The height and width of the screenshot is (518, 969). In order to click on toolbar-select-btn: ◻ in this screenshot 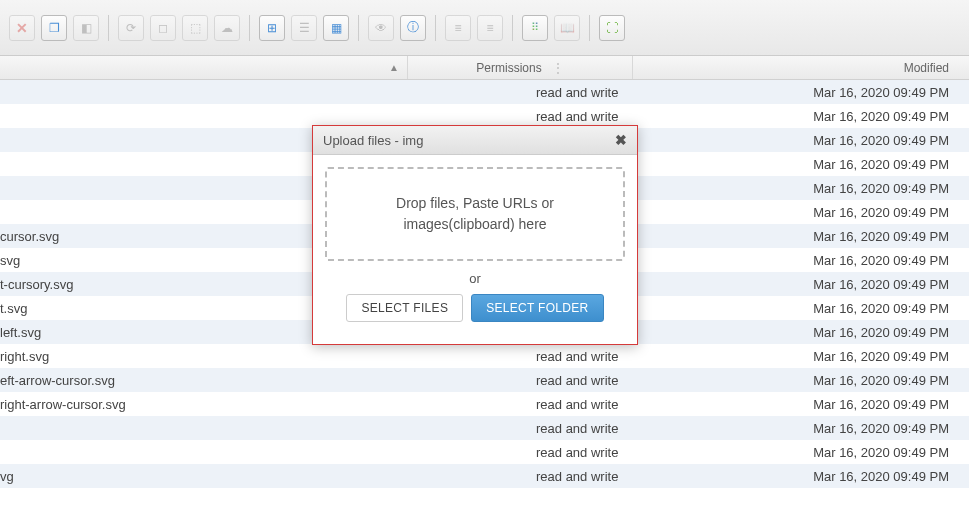, I will do `click(163, 28)`.